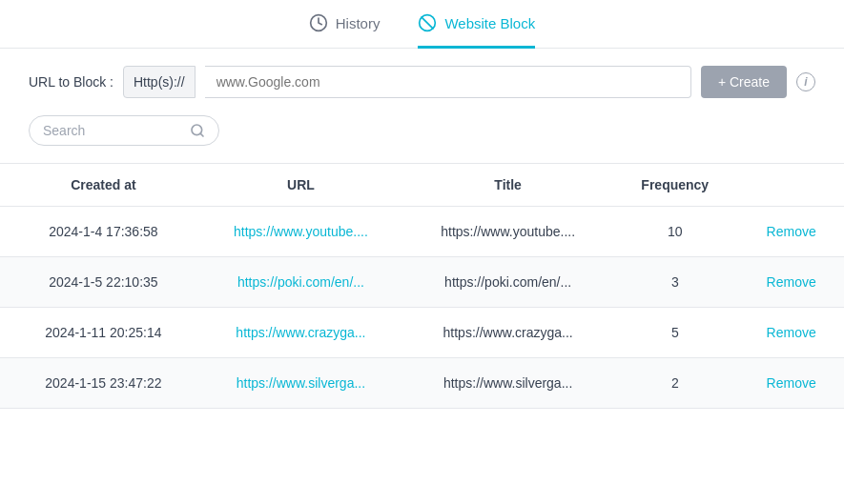 The width and height of the screenshot is (844, 504). Describe the element at coordinates (477, 30) in the screenshot. I see `tab-website-block: Website Block` at that location.